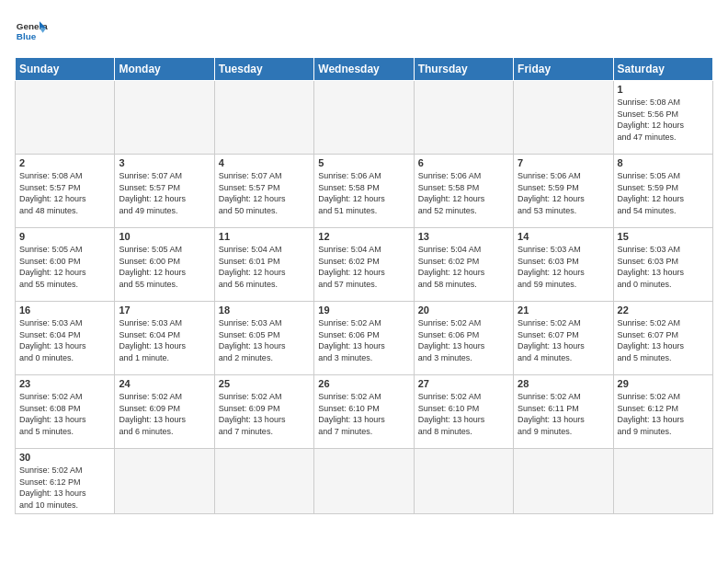  What do you see at coordinates (563, 236) in the screenshot?
I see `day-number: 14` at bounding box center [563, 236].